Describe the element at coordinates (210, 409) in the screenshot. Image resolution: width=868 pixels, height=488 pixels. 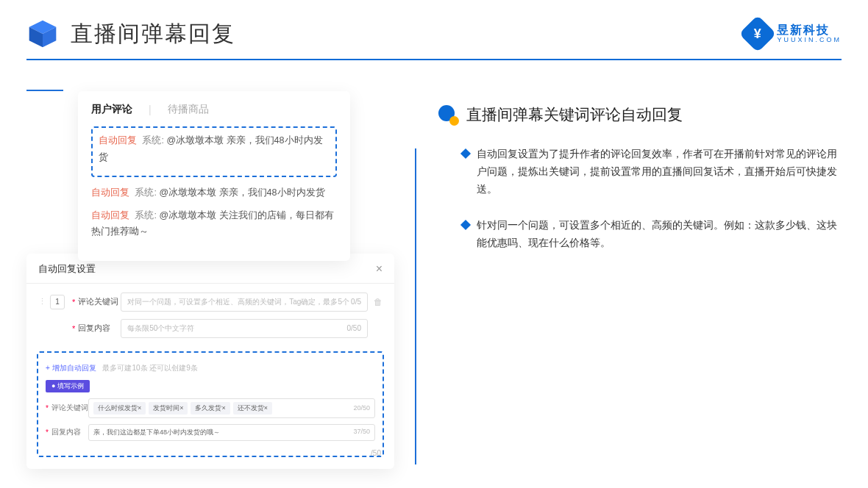
I see `keyword-chip: 多久发货×` at that location.